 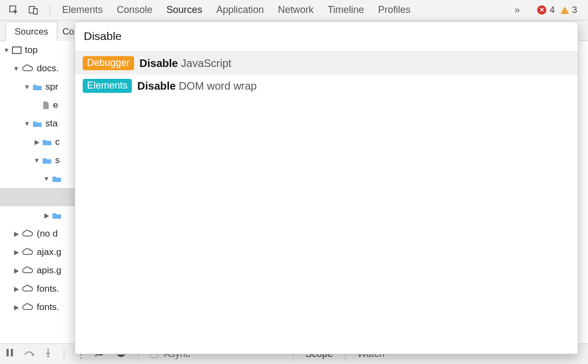 What do you see at coordinates (57, 160) in the screenshot?
I see `tree-item-label: s` at bounding box center [57, 160].